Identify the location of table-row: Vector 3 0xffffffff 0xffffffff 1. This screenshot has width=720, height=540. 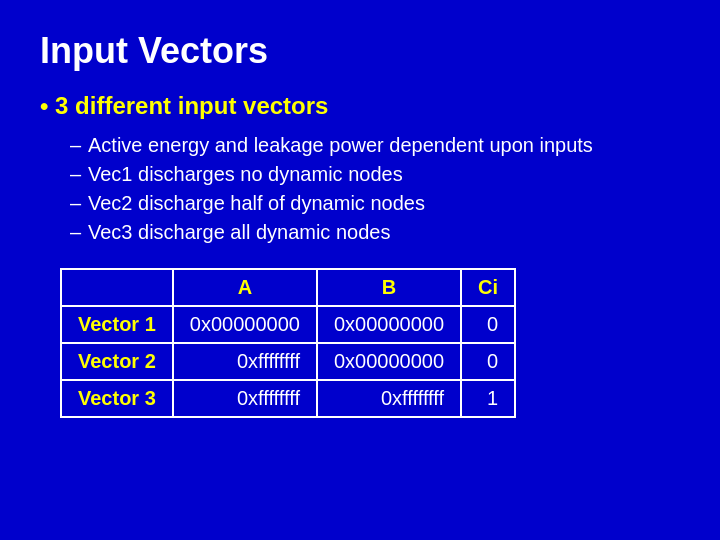
(288, 398).